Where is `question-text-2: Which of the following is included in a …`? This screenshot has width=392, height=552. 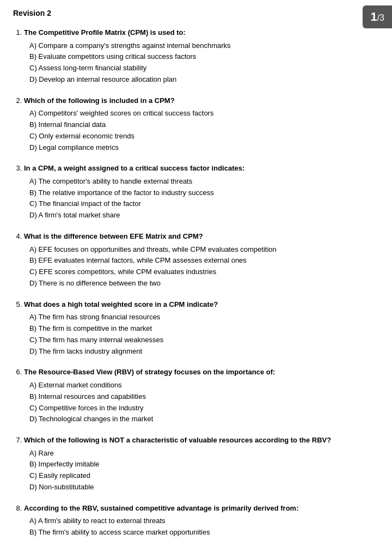 question-text-2: Which of the following is included in a … is located at coordinates (201, 101).